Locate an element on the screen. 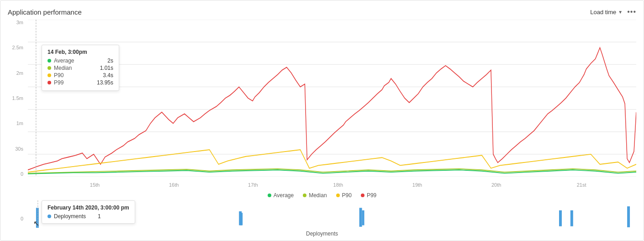 Image resolution: width=644 pixels, height=241 pixels. legend-item-average: Average is located at coordinates (280, 195).